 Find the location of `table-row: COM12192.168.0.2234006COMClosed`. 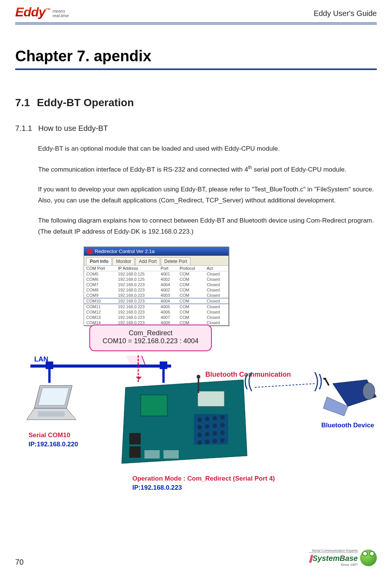

table-row: COM12192.168.0.2234006COMClosed is located at coordinates (156, 312).